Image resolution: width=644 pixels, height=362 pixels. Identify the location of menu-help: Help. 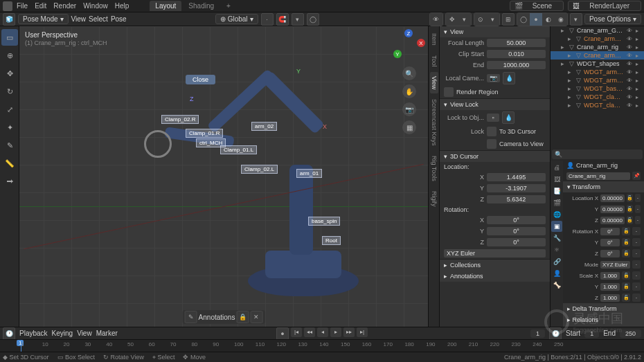
(122, 6).